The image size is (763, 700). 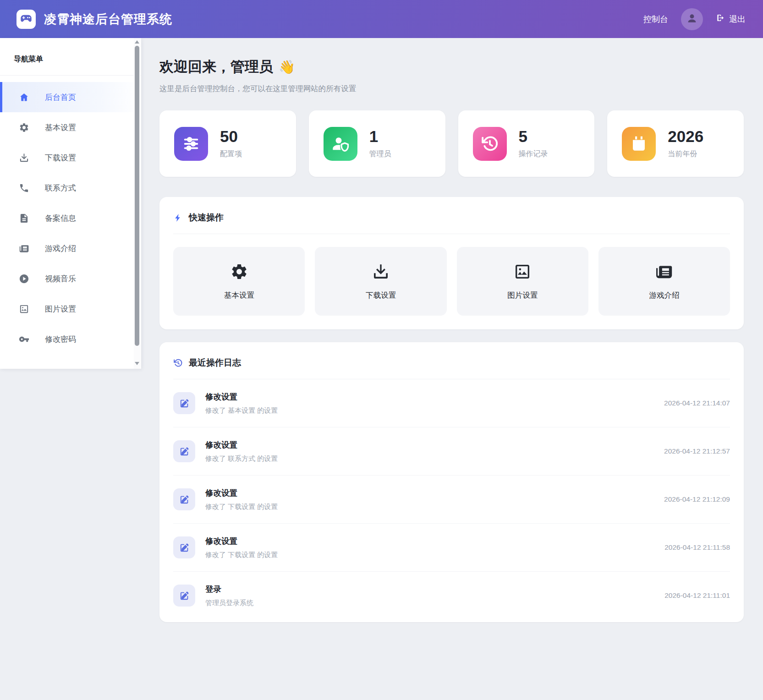 What do you see at coordinates (24, 279) in the screenshot?
I see `play-icon` at bounding box center [24, 279].